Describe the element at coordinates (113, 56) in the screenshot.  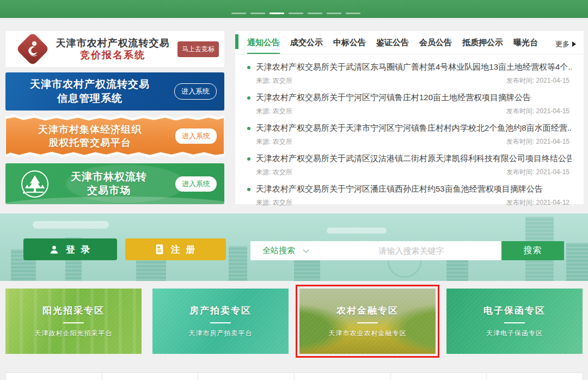
I see `bidding-title-line2: 竞价报名系统` at that location.